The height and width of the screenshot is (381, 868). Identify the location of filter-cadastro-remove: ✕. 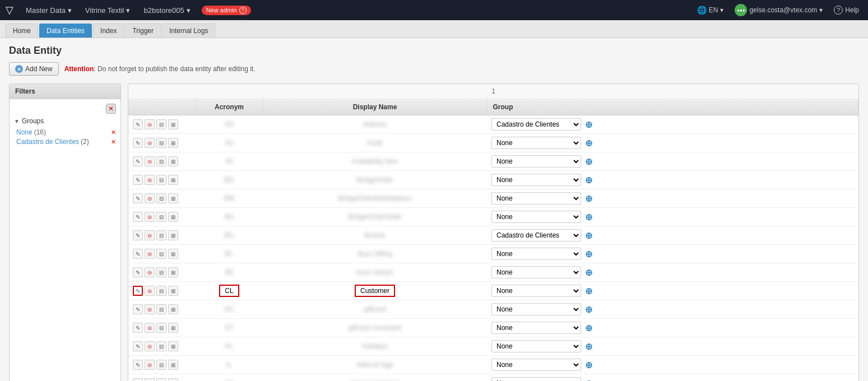
(113, 142).